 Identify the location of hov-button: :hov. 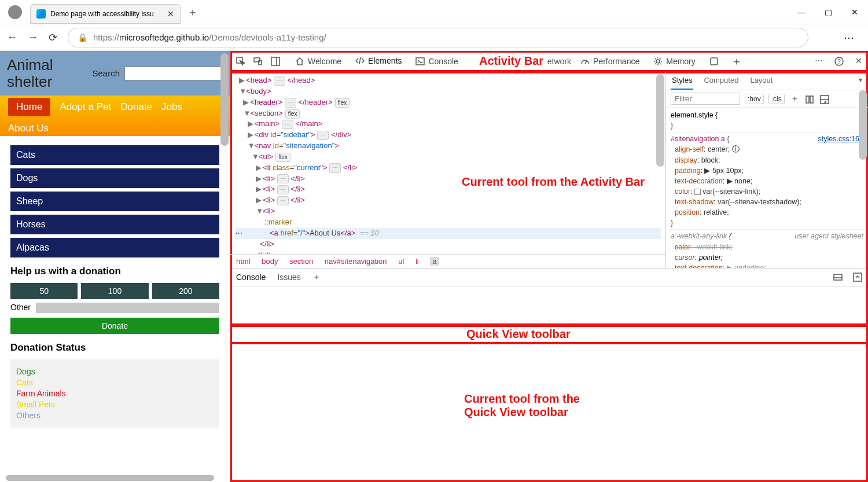
(755, 99).